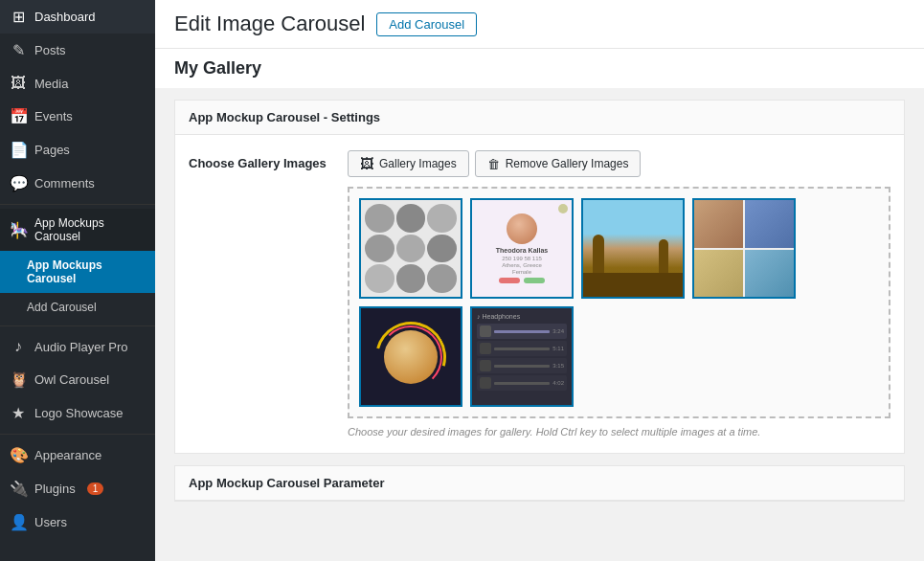 Image resolution: width=924 pixels, height=561 pixels. What do you see at coordinates (558, 164) in the screenshot?
I see `remove-gallery-images-button: 🗑 Remove Gallery Images` at bounding box center [558, 164].